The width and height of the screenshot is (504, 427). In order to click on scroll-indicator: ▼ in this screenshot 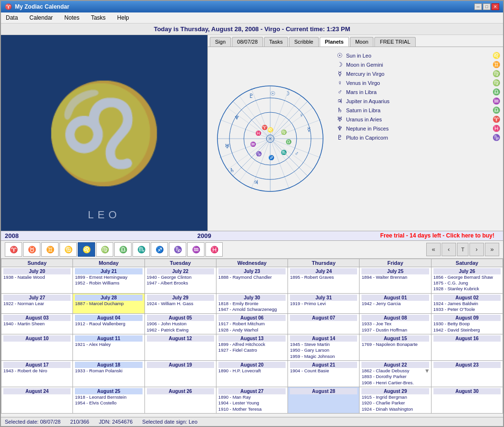, I will do `click(427, 371)`.